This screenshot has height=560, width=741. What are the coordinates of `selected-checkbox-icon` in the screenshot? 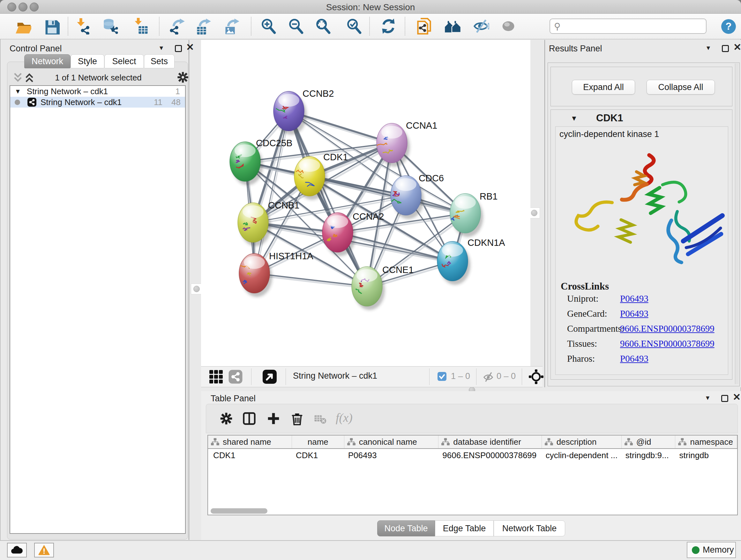 It's located at (442, 377).